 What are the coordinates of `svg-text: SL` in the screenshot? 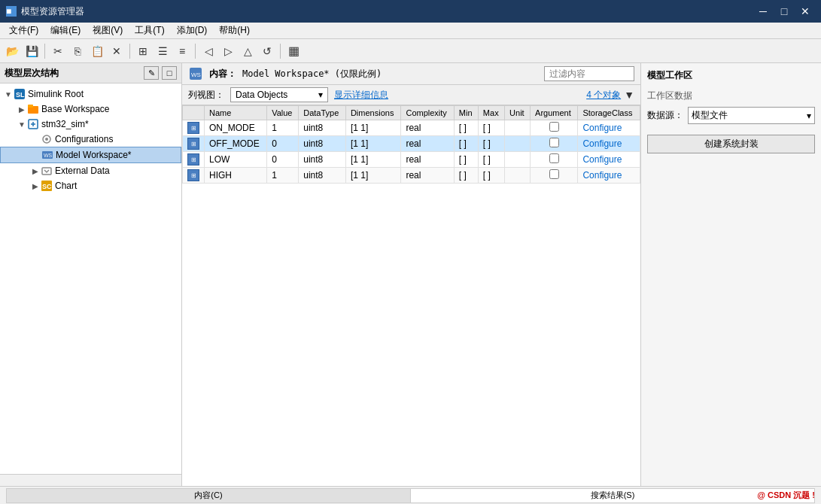 It's located at (20, 95).